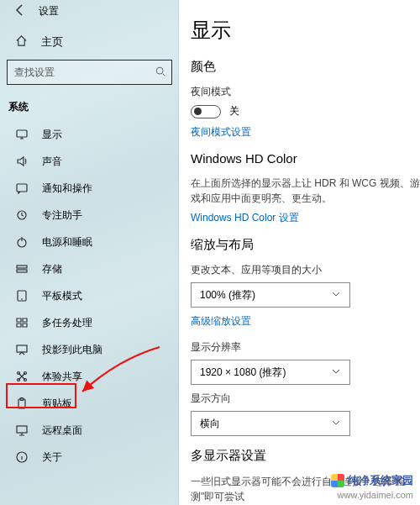 The height and width of the screenshot is (505, 420). Describe the element at coordinates (306, 245) in the screenshot. I see `scale-heading: 缩放与布局` at that location.